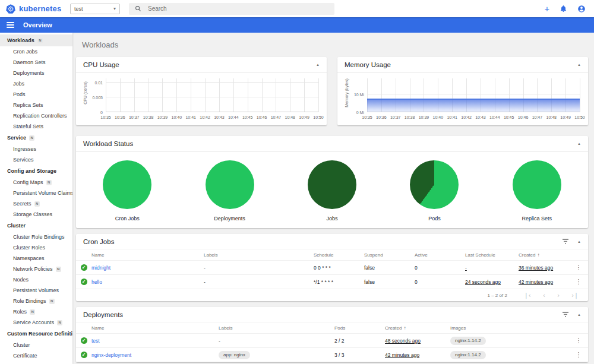 This screenshot has height=364, width=594. Describe the element at coordinates (36, 52) in the screenshot. I see `sidebar-item-cron-jobs: Cron Jobs` at that location.